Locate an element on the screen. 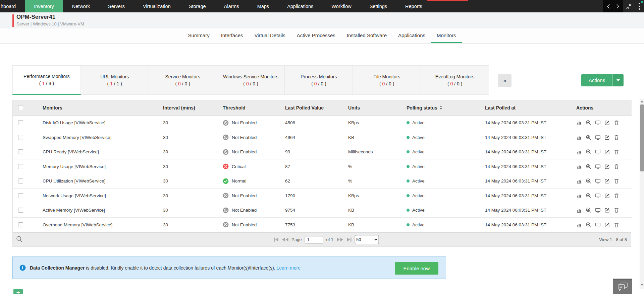 This screenshot has height=294, width=644. nav-item-settings: Settings is located at coordinates (378, 6).